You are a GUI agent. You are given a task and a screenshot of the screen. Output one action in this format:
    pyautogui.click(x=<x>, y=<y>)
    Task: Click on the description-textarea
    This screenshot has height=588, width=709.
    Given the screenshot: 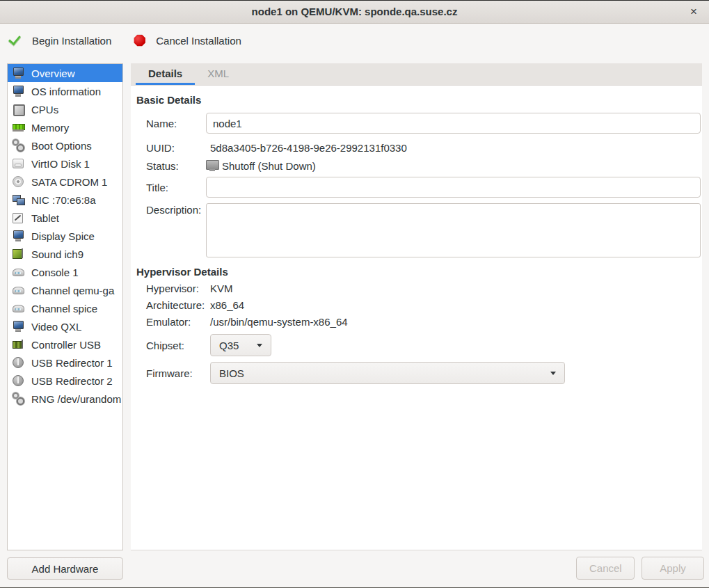 What is the action you would take?
    pyautogui.click(x=454, y=230)
    